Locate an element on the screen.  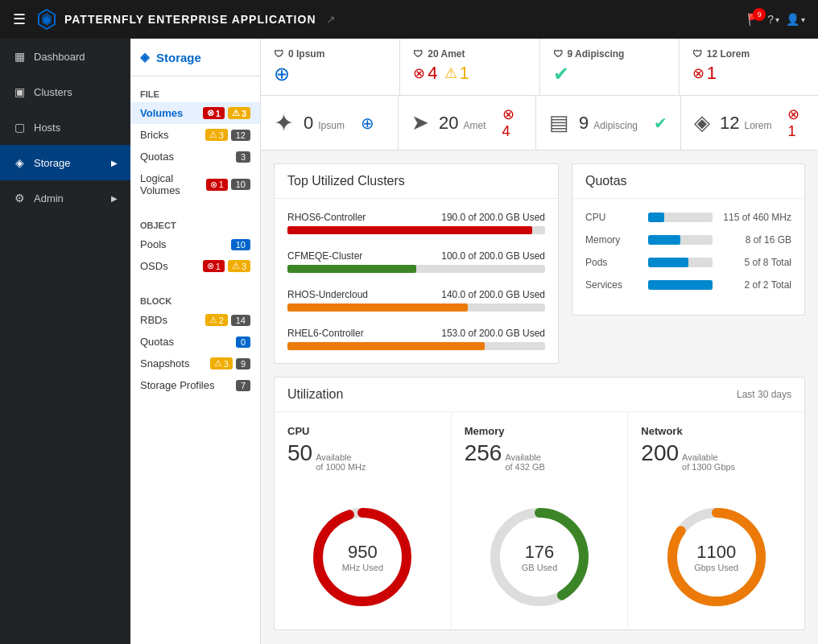
notifications-button: 🚩 9 is located at coordinates (754, 19).